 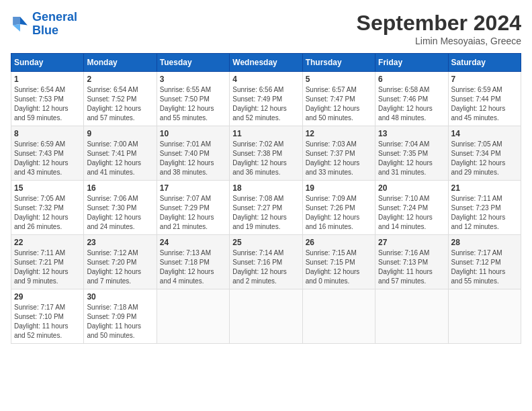 What do you see at coordinates (120, 322) in the screenshot?
I see `day-info: Sunrise: 7:18 AM Sunset: 7:09 PM Dayligh…` at bounding box center [120, 322].